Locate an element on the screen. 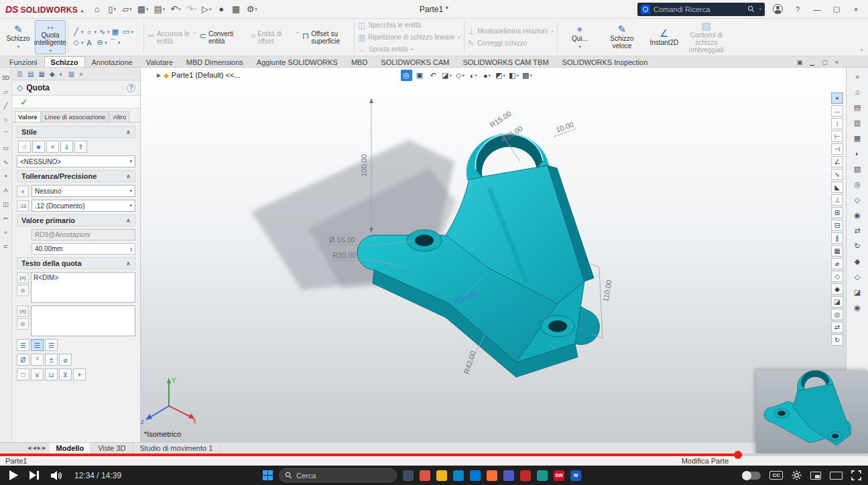 The width and height of the screenshot is (868, 485). taskbar-search-input: Cerca is located at coordinates (338, 476).